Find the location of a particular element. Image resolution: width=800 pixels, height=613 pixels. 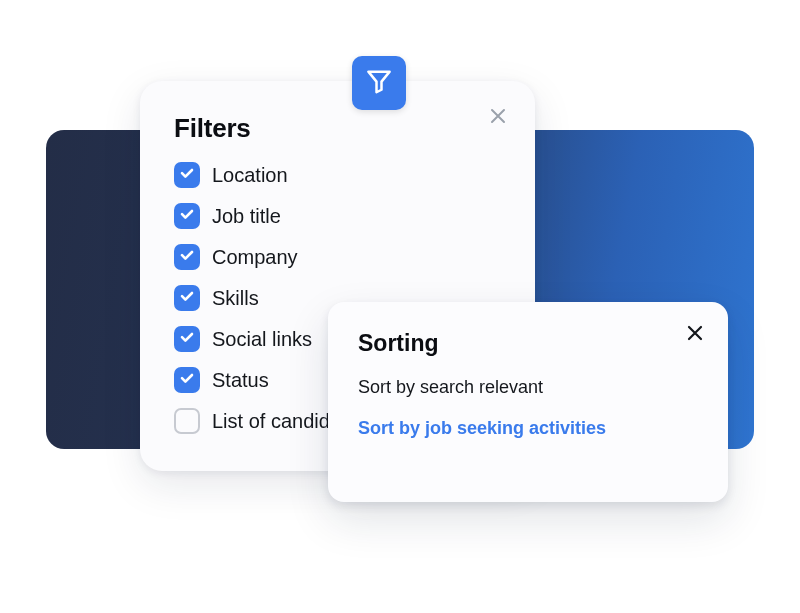

filter-label: Company is located at coordinates (255, 258).